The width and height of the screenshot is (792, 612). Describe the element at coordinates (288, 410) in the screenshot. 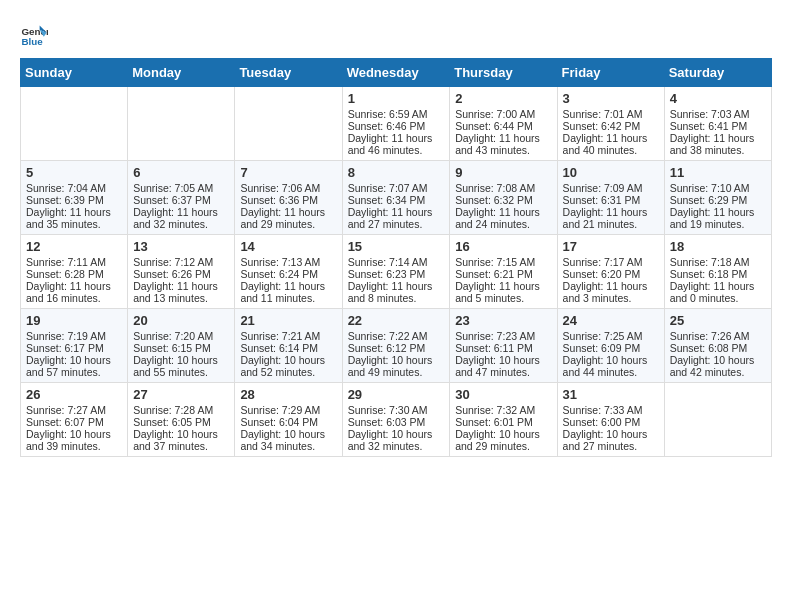

I see `day-info-line: Sunrise: 7:29 AM` at that location.